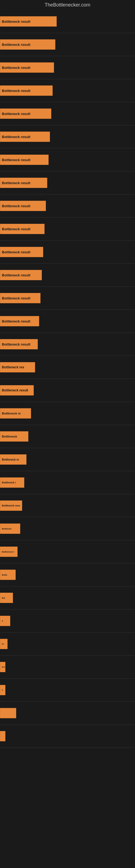  I want to click on bottleneck-bar-15: Bottleneck result, so click(19, 344).